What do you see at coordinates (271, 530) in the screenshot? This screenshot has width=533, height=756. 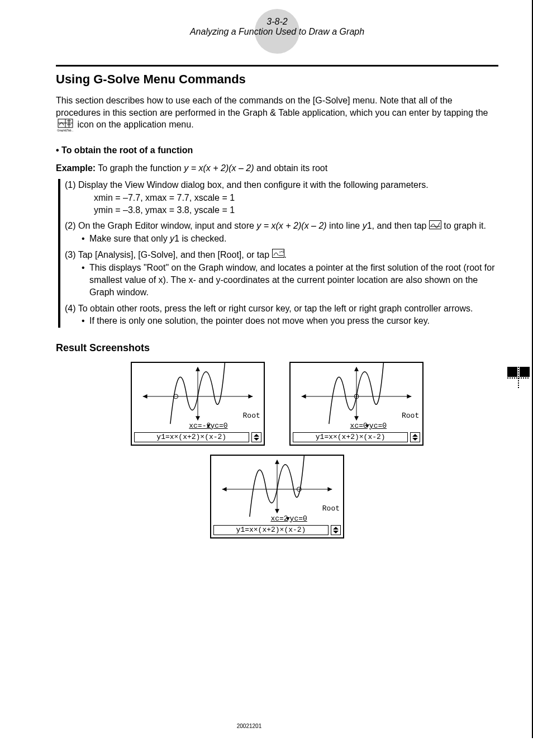 I see `screenshot-3-func: y1=x×(x+2)×(x-2)` at bounding box center [271, 530].